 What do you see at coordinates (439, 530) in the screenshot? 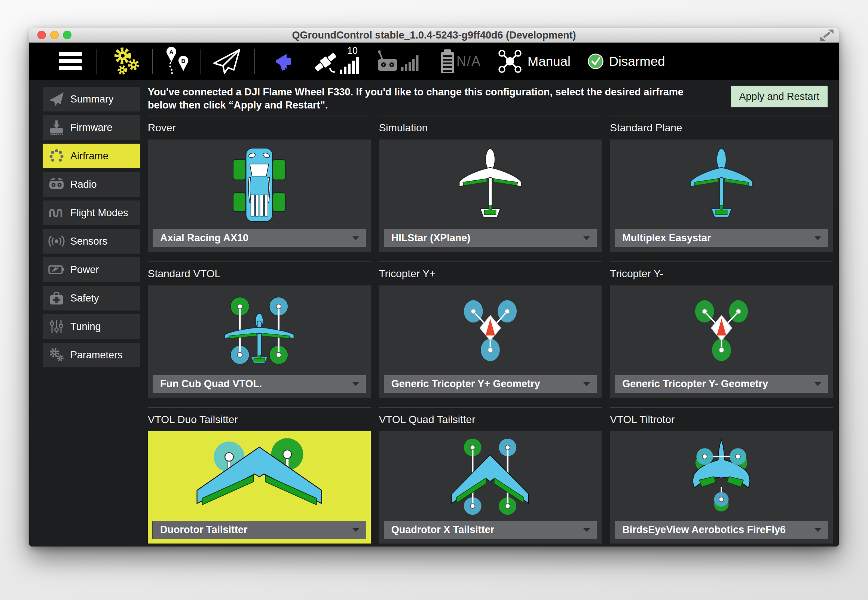
I see `airframe-select-value: Quadrotor X Tailsitter` at bounding box center [439, 530].